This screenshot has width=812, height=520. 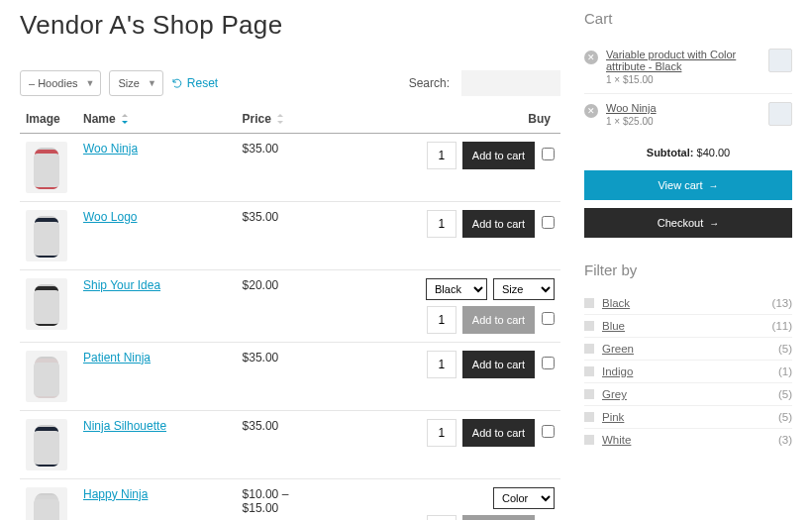 What do you see at coordinates (290, 83) in the screenshot?
I see `filter-bar: – Hoodies ▼ Size ▼ Reset Search:` at bounding box center [290, 83].